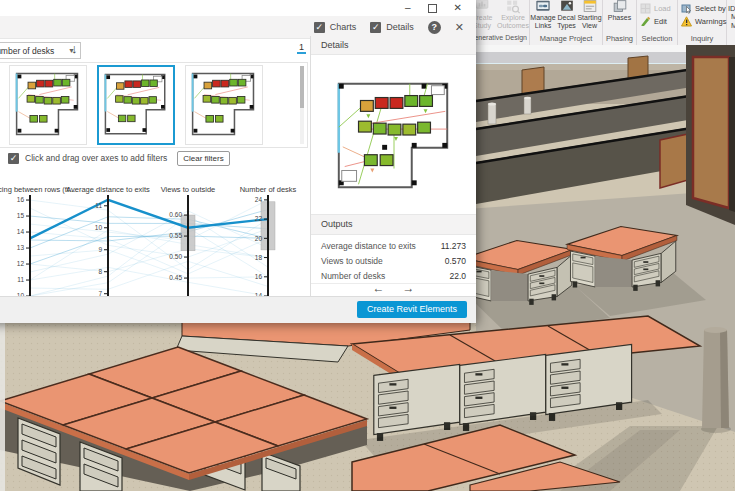 The width and height of the screenshot is (735, 491). I want to click on select-by-id-icon, so click(686, 8).